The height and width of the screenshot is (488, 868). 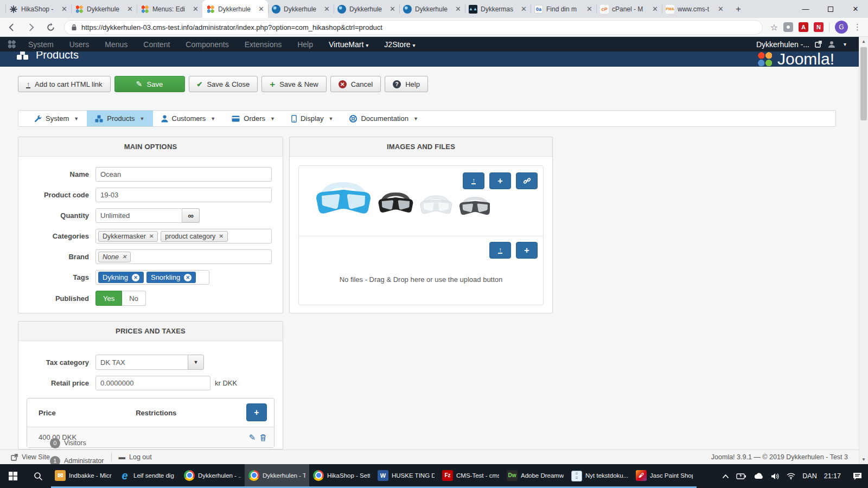 What do you see at coordinates (252, 438) in the screenshot?
I see `edit-price-icon: ✎` at bounding box center [252, 438].